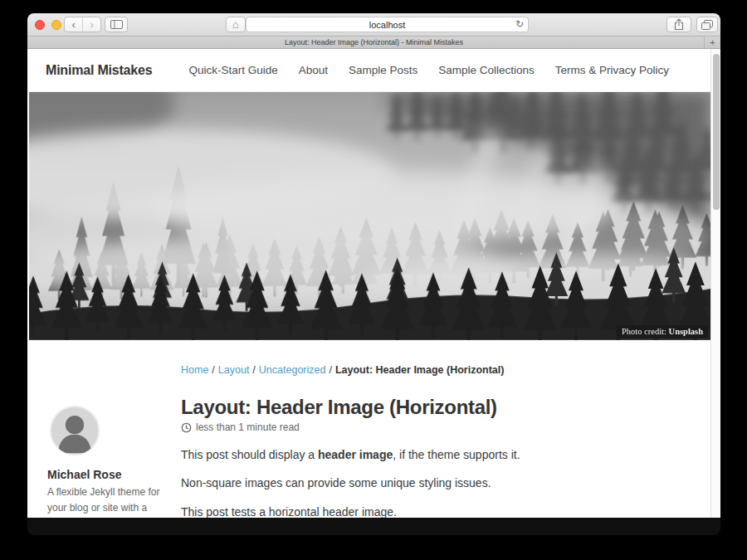 The height and width of the screenshot is (560, 747). Describe the element at coordinates (249, 455) in the screenshot. I see `paragraph-1-text: This post should display a` at that location.